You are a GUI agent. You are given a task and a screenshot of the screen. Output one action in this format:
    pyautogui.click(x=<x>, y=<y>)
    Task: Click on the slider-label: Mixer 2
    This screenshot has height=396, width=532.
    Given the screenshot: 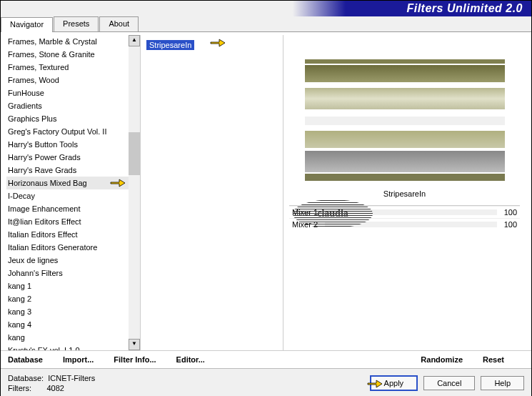 What is the action you would take?
    pyautogui.click(x=305, y=224)
    